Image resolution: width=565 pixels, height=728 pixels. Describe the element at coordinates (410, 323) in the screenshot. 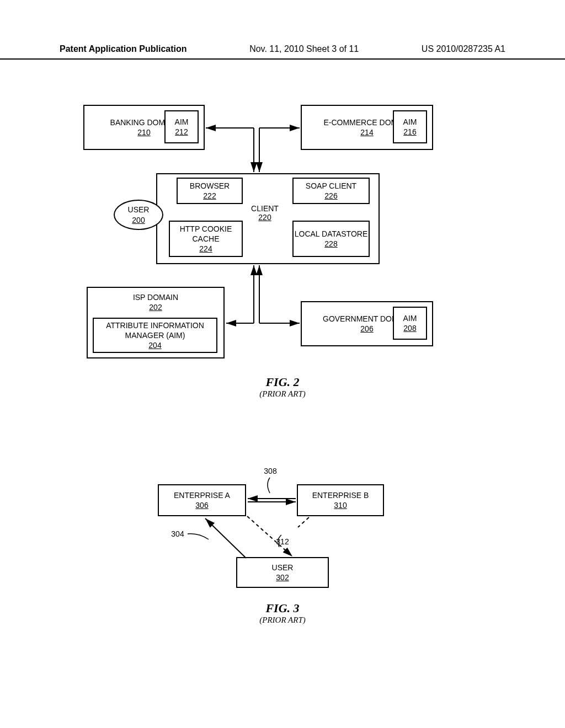

I see `gov-aim-box: AIM 208` at that location.